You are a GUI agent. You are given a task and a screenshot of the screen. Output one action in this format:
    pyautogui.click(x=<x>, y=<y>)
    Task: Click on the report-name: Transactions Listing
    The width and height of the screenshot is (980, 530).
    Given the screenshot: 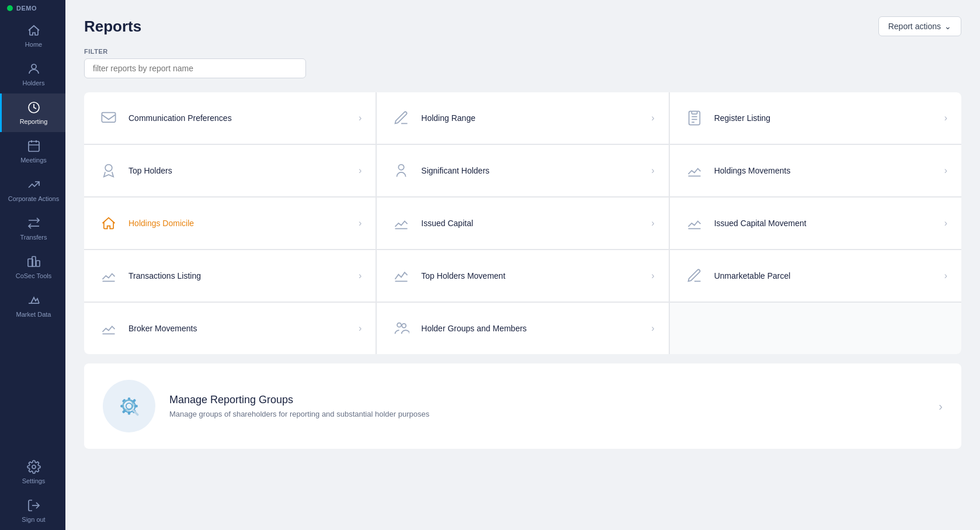 What is the action you would take?
    pyautogui.click(x=239, y=276)
    